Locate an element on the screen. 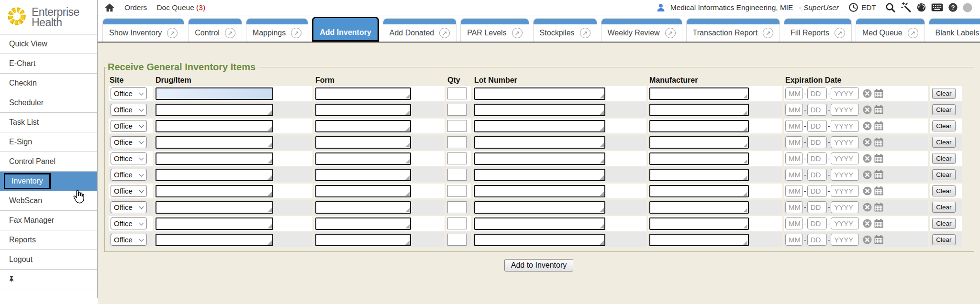  sidebar-item-e-sign: E-Sign is located at coordinates (49, 142).